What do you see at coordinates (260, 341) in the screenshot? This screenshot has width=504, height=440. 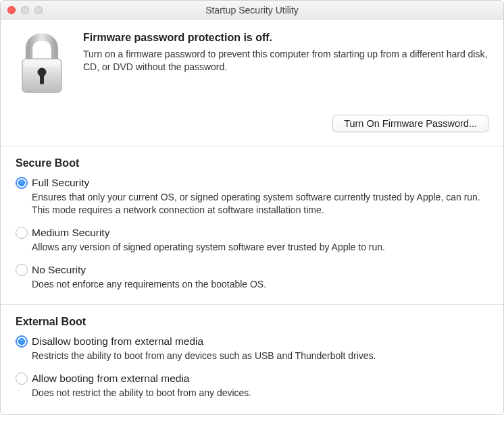 I see `option-label: Disallow booting from external media` at bounding box center [260, 341].